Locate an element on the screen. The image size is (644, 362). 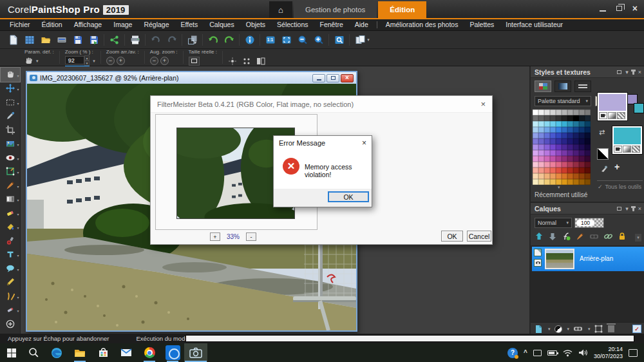
menu-item: Aide is located at coordinates (362, 24).